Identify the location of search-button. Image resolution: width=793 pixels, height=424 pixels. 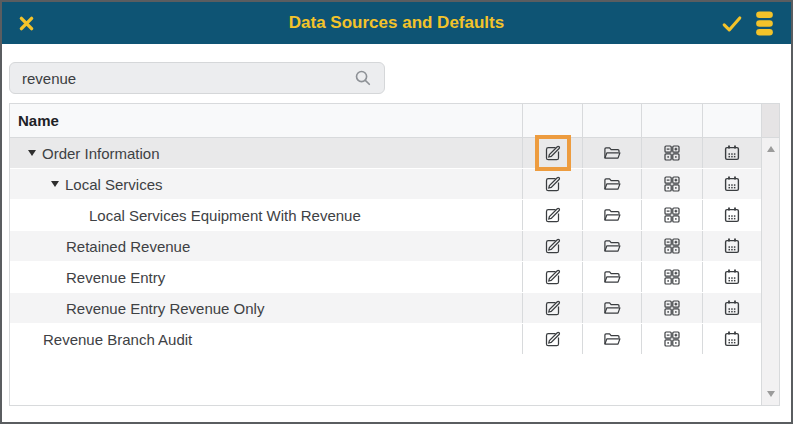
(363, 78).